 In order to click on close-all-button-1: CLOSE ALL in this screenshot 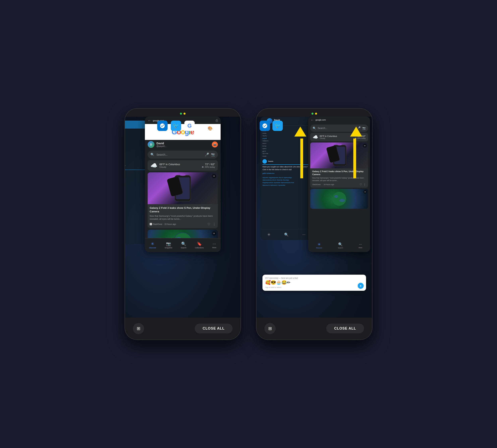, I will do `click(214, 328)`.